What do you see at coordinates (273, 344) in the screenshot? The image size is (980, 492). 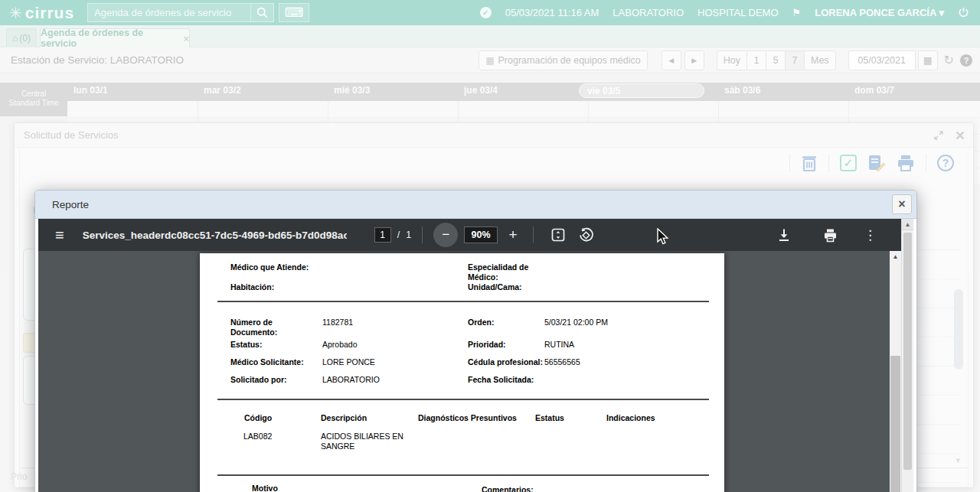 I see `doc-label: Estatus:` at bounding box center [273, 344].